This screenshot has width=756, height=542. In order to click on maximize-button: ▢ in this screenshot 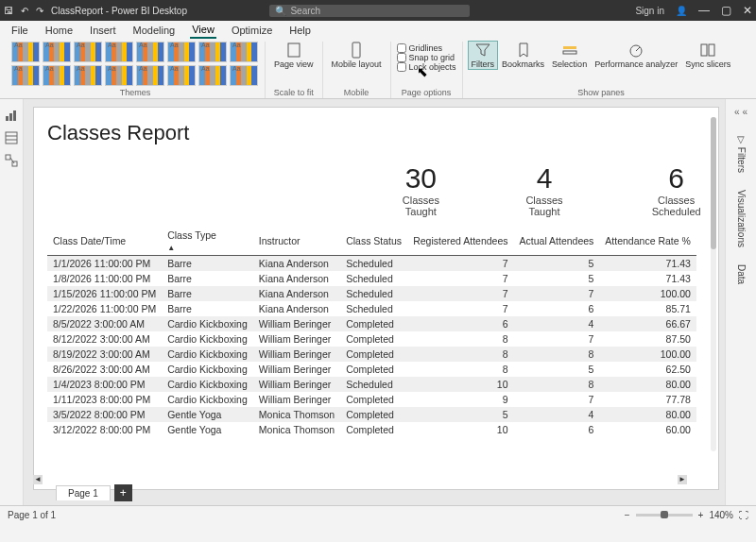, I will do `click(726, 10)`.